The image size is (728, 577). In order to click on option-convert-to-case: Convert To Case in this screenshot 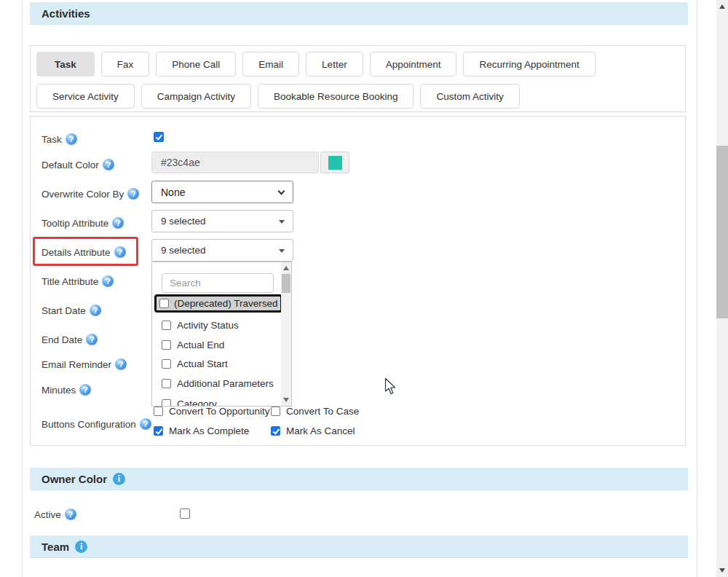, I will do `click(314, 411)`.